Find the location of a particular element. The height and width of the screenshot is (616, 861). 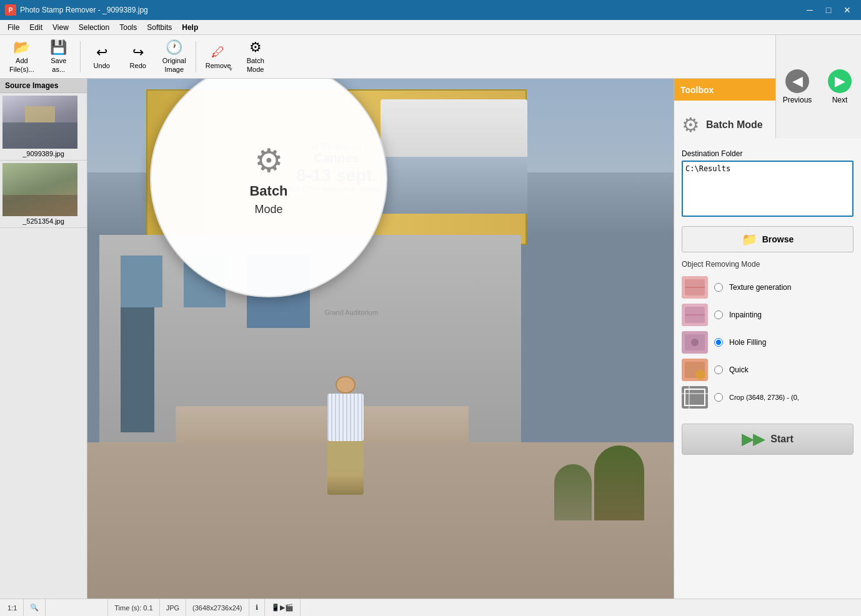

menu-tools: Tools is located at coordinates (128, 27).